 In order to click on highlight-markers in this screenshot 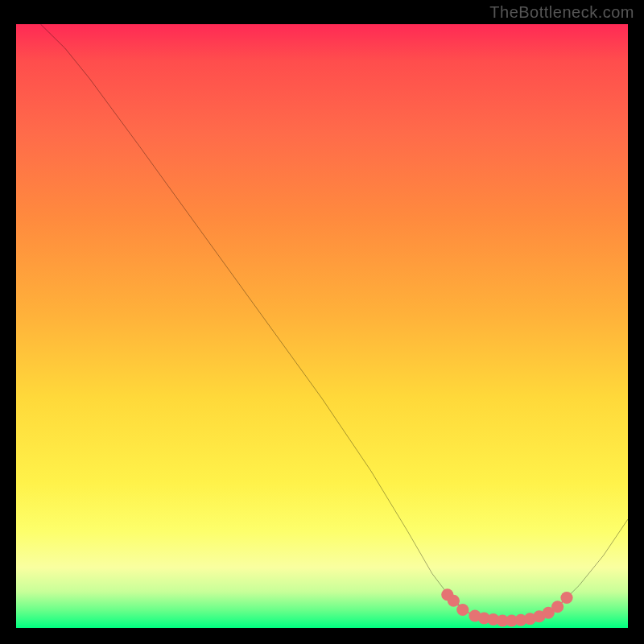, I will do `click(507, 607)`.